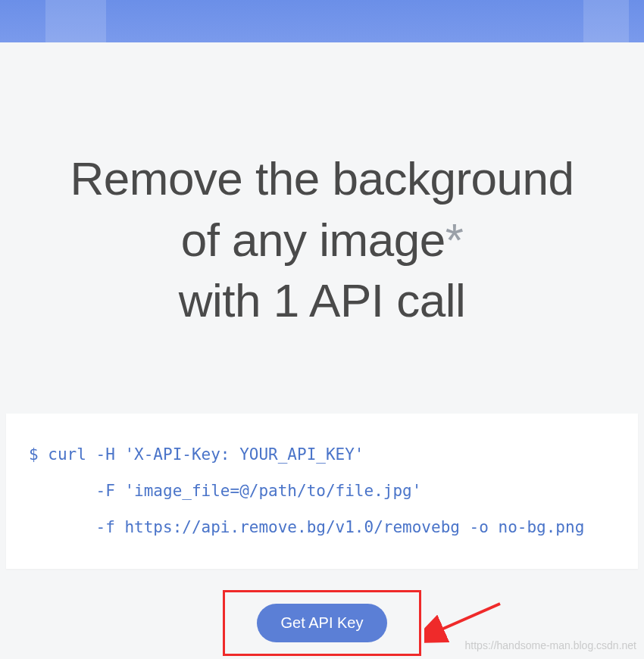 The image size is (644, 659). I want to click on annotation-arrow-icon, so click(466, 620).